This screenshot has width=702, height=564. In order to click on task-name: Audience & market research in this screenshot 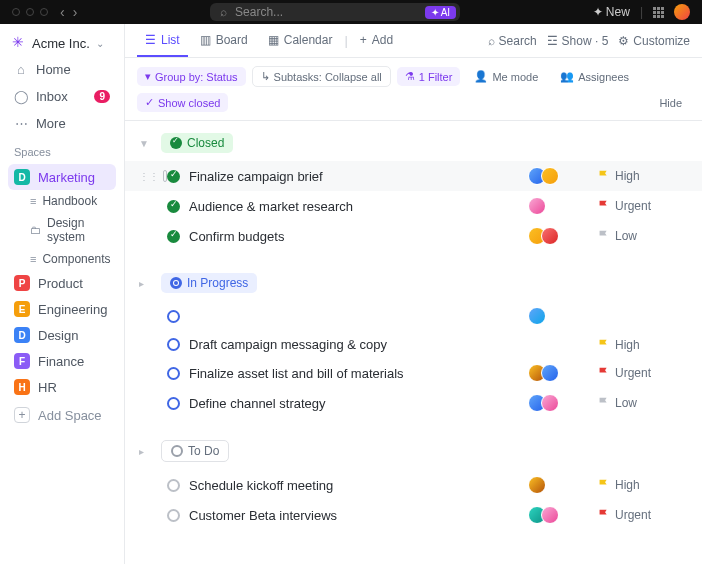, I will do `click(356, 206)`.